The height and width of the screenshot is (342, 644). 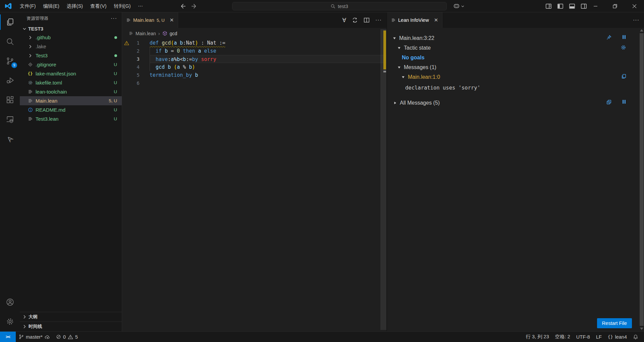 I want to click on status-bell, so click(x=636, y=337).